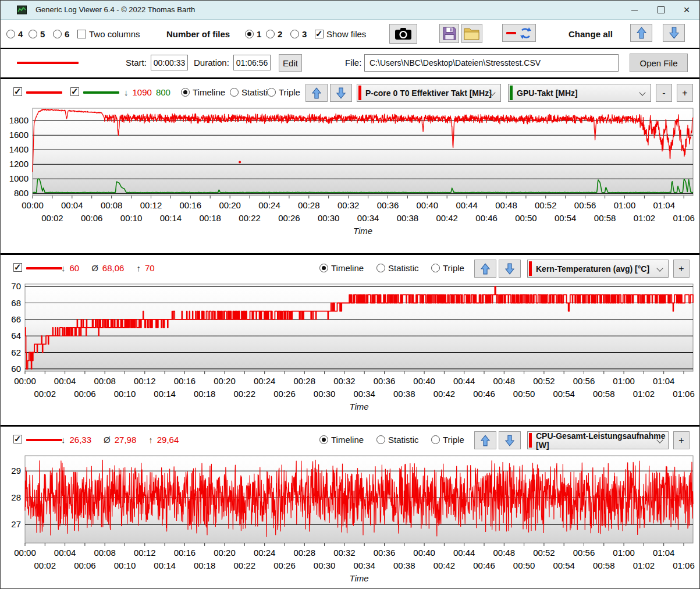 Image resolution: width=700 pixels, height=589 pixels. Describe the element at coordinates (661, 10) in the screenshot. I see `maximize-button` at that location.